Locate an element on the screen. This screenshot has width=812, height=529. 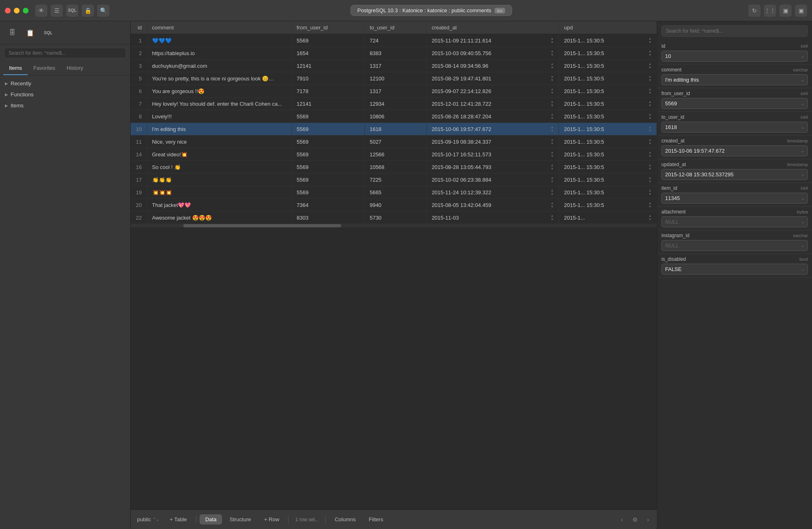
col-to-user-id: to_user_id is located at coordinates (395, 28).